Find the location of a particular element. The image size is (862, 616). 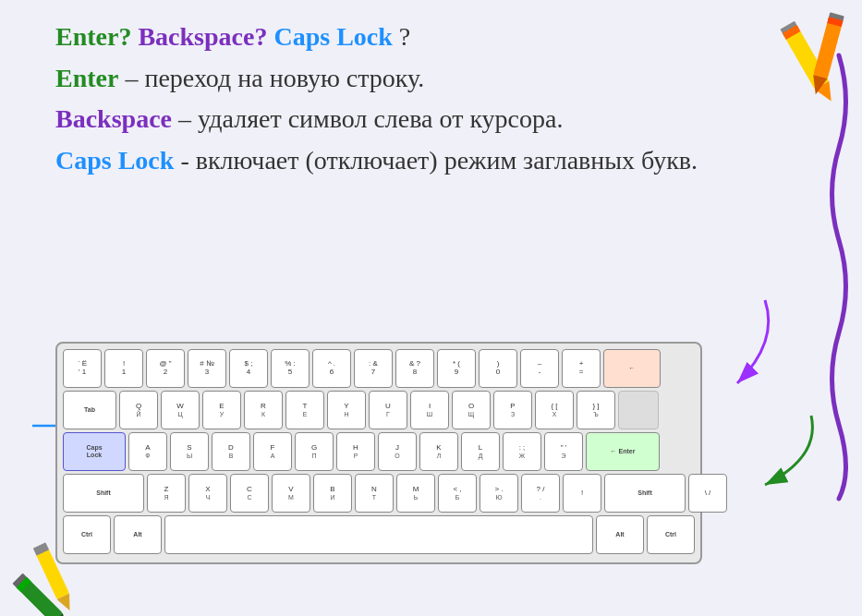

keyboard-row-4: Shift Z Я X Ч C С V М B И N is located at coordinates (379, 493).